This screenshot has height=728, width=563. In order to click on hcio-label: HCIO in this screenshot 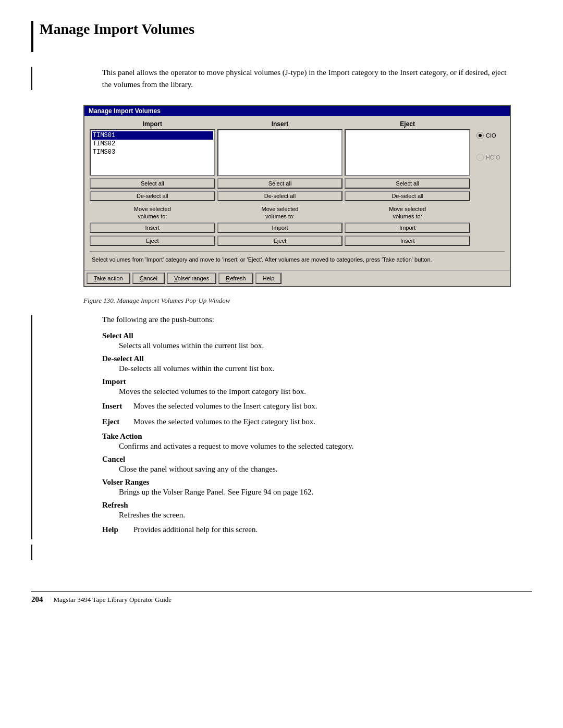, I will do `click(493, 157)`.